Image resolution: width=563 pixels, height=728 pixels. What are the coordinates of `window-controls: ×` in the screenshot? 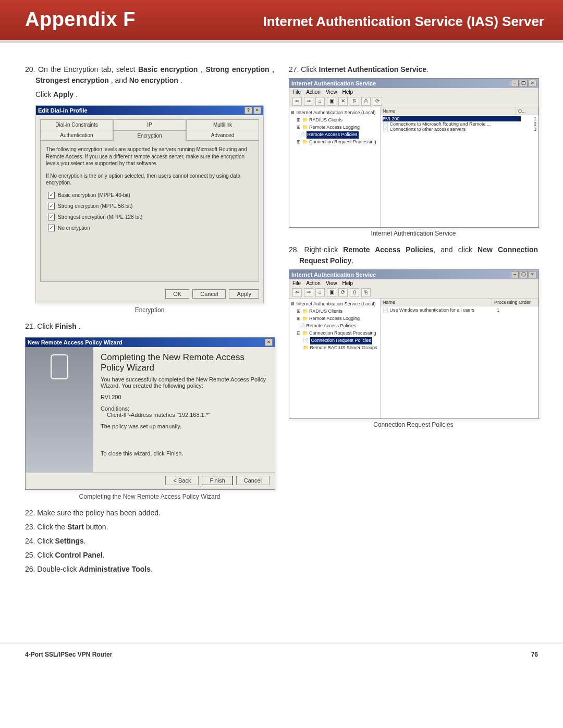 It's located at (269, 342).